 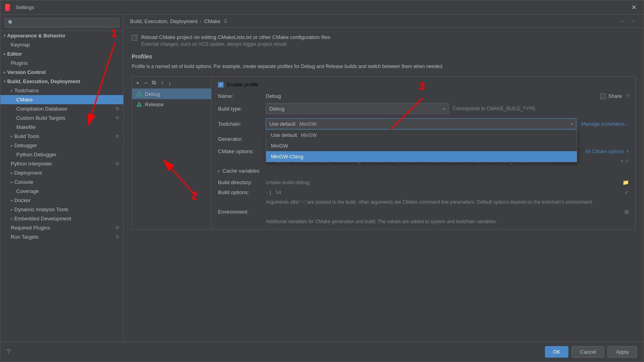 What do you see at coordinates (357, 109) in the screenshot?
I see `build-type-dropdown: Debug ▾` at bounding box center [357, 109].